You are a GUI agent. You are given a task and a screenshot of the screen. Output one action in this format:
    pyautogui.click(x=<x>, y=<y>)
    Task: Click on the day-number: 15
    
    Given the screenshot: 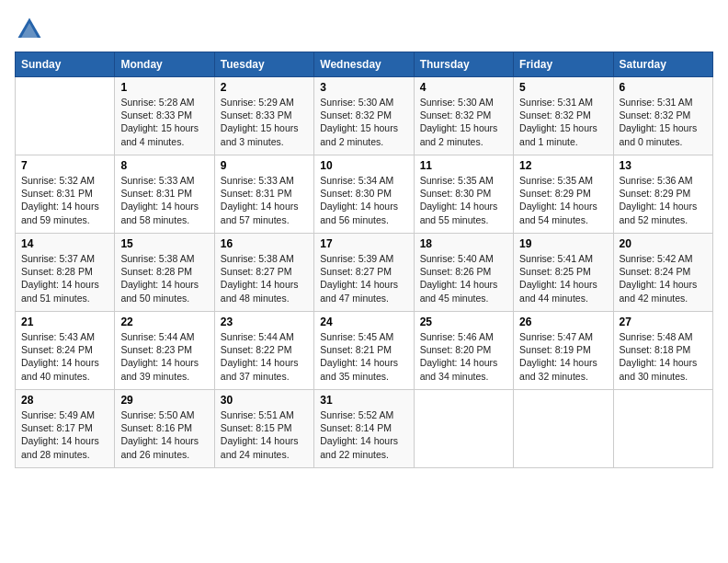 What is the action you would take?
    pyautogui.click(x=164, y=244)
    